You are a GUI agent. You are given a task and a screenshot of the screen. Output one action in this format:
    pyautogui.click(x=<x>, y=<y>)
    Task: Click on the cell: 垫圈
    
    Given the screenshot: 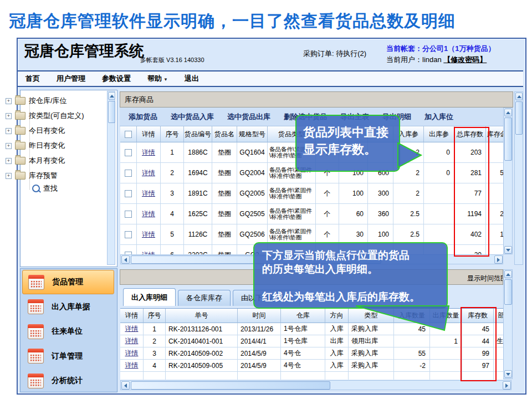 What is the action you would take?
    pyautogui.click(x=225, y=194)
    